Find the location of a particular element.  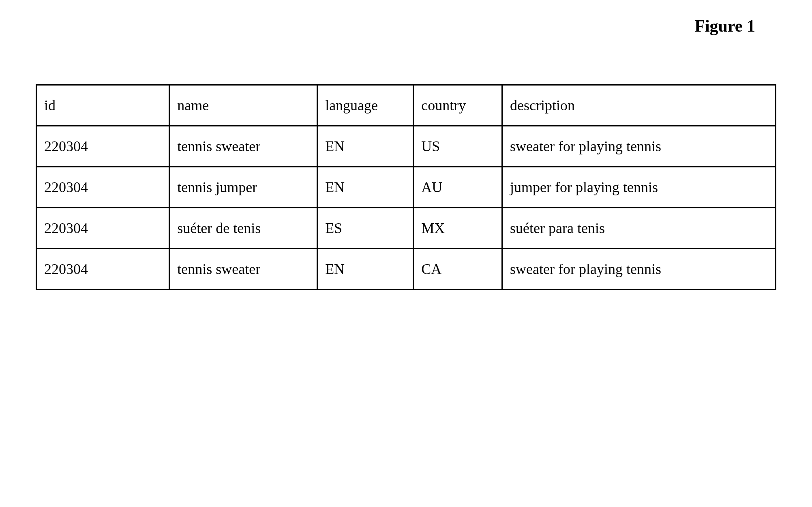

header-language: language is located at coordinates (366, 105).